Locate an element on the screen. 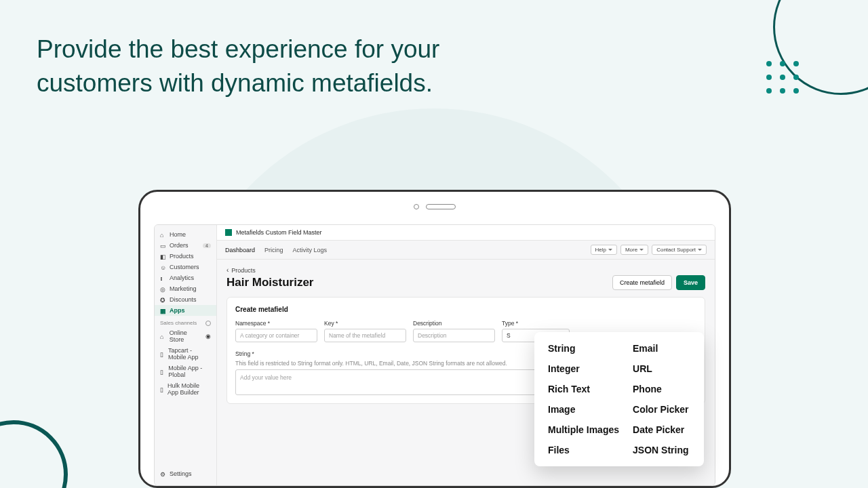 The image size is (868, 488). sidebar-item-label: Analytics is located at coordinates (182, 278).